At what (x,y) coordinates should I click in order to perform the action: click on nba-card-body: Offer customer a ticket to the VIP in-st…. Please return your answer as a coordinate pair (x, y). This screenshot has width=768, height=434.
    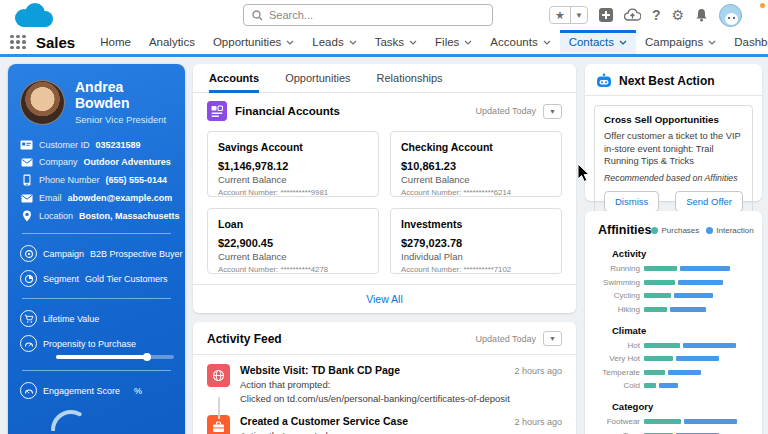
    Looking at the image, I should click on (674, 149).